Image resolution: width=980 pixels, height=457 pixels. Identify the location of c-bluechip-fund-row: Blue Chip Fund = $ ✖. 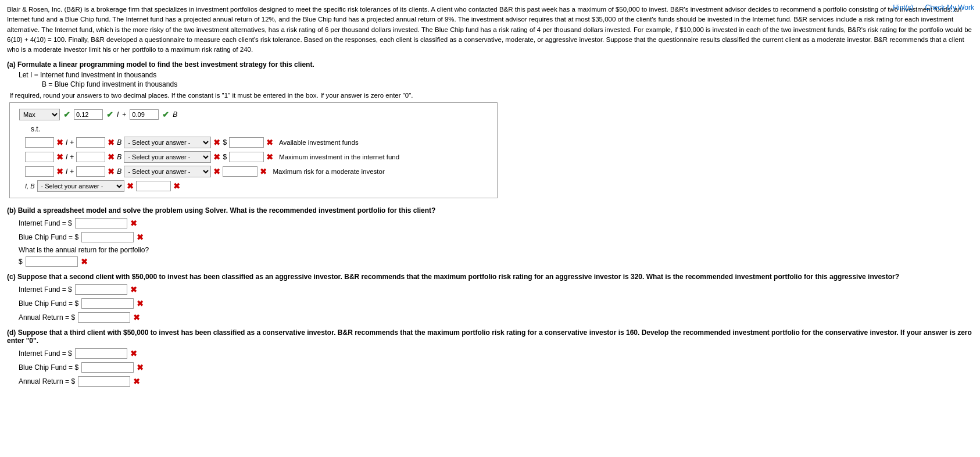
(496, 304).